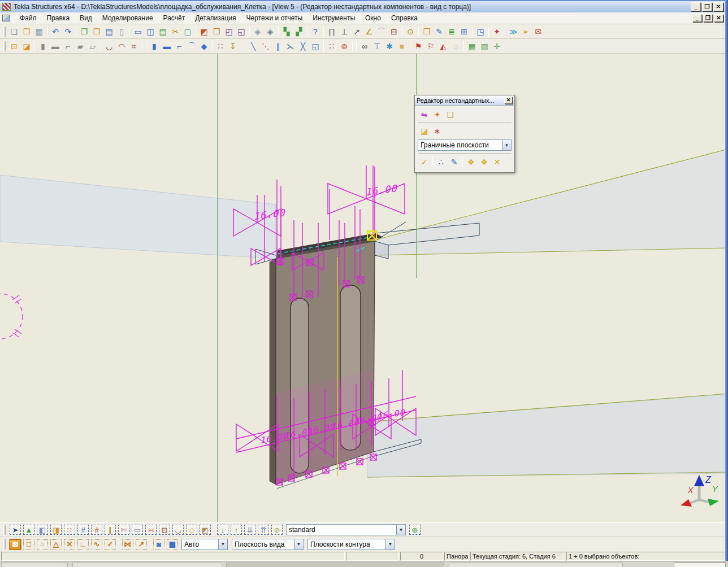 The image size is (728, 567). Describe the element at coordinates (55, 32) in the screenshot. I see `undo-icon: ↶` at that location.